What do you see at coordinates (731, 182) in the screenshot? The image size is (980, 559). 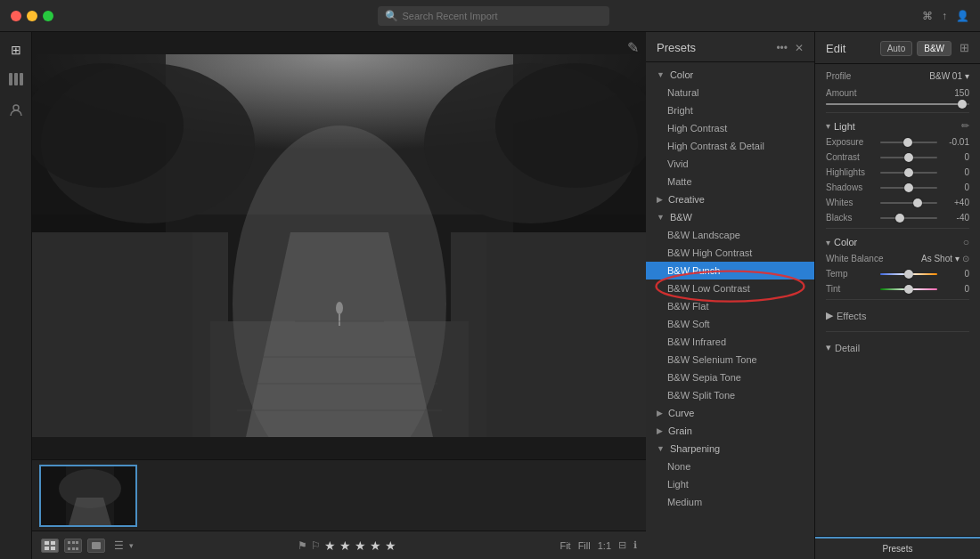 I see `preset-matte: Matte` at bounding box center [731, 182].